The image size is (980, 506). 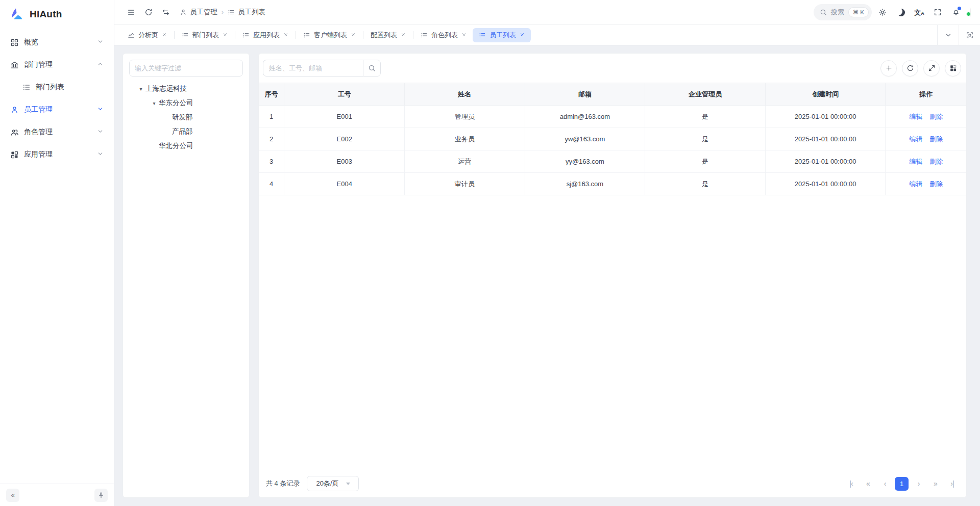 I want to click on tab-department-list: 部门列表, so click(x=205, y=35).